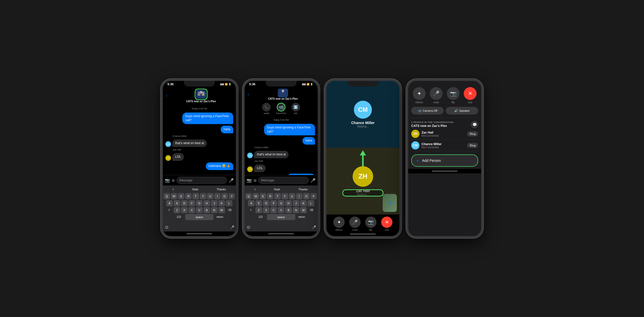 Image resolution: width=644 pixels, height=317 pixels. Describe the element at coordinates (177, 203) in the screenshot. I see `key-s: S` at that location.